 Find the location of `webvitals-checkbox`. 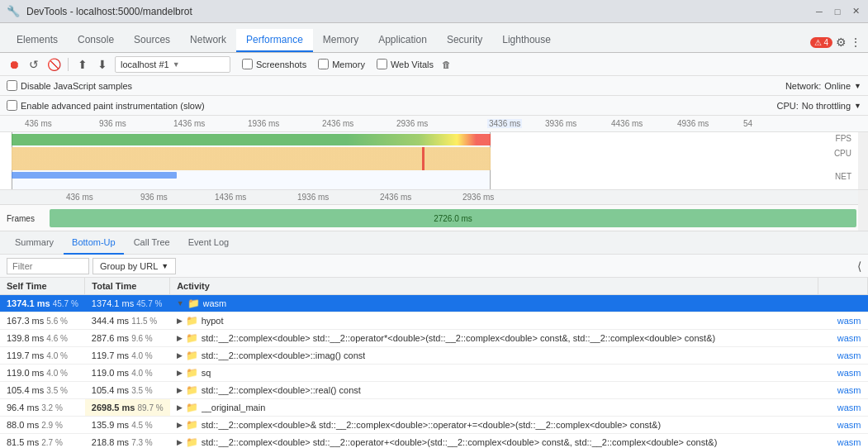

webvitals-checkbox is located at coordinates (382, 64).